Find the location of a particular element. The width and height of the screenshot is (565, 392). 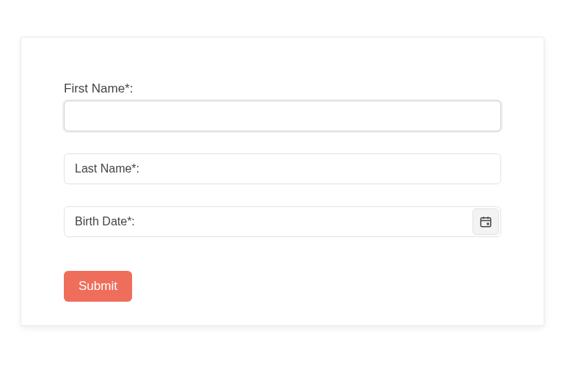

submit-button: Submit is located at coordinates (98, 286).